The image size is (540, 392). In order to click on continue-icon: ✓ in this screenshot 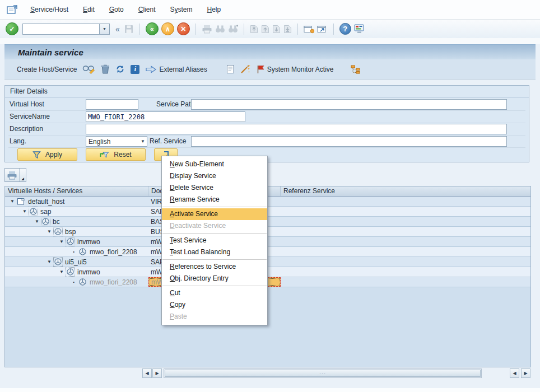, I will do `click(12, 29)`.